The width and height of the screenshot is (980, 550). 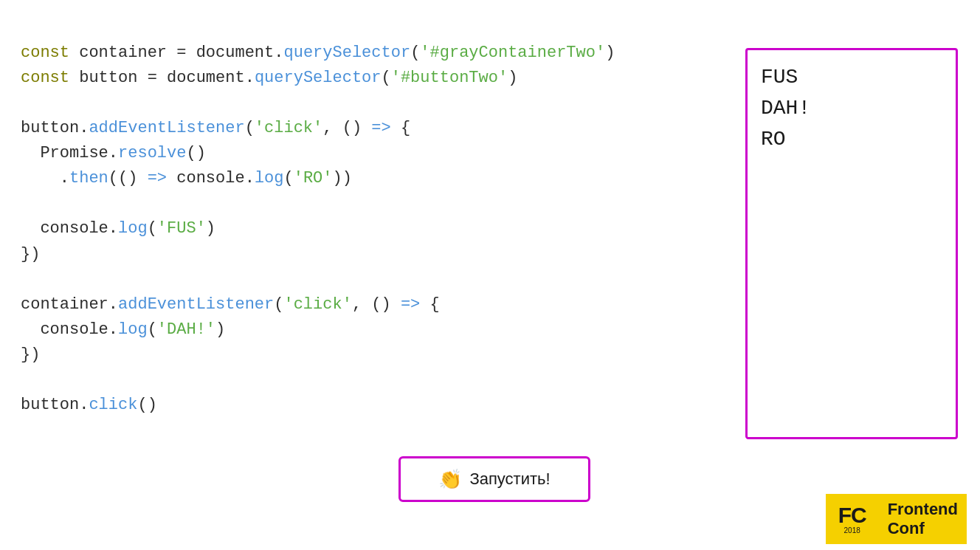 I want to click on fc-letters: FC, so click(x=852, y=515).